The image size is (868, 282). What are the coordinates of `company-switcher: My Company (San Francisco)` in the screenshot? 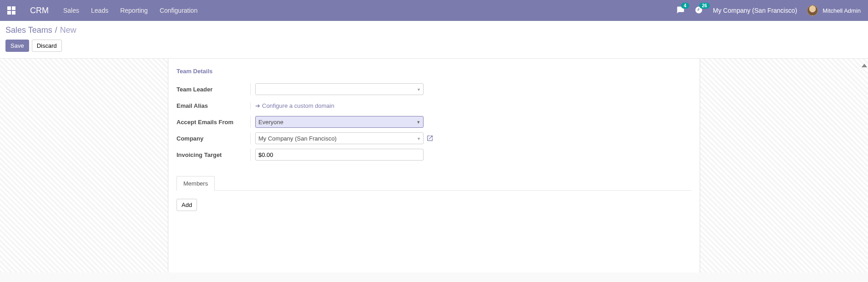 It's located at (755, 10).